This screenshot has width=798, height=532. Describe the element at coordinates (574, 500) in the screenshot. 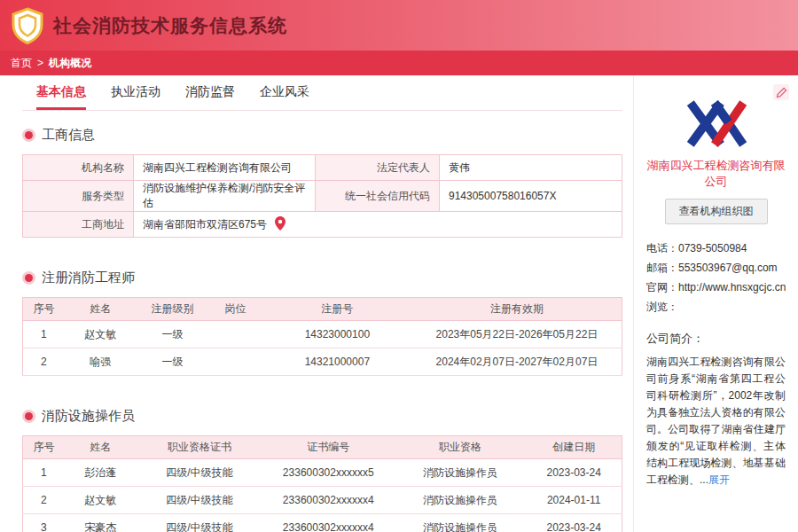

I see `cell: 2024-01-11` at that location.